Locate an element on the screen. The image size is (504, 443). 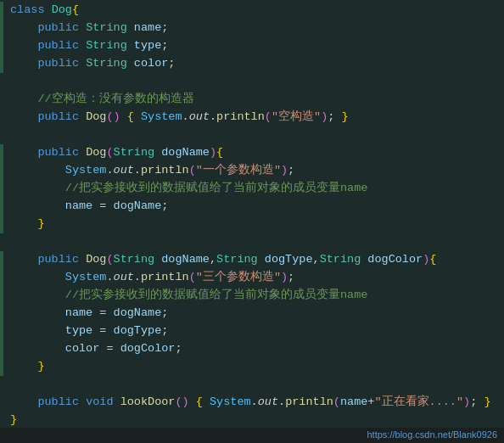
line-text: System.out.println("三个参数构造"); is located at coordinates (254, 278).